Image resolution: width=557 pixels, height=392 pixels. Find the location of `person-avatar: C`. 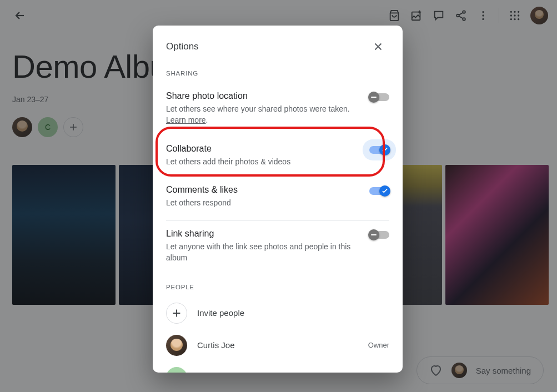

person-avatar: C is located at coordinates (177, 370).